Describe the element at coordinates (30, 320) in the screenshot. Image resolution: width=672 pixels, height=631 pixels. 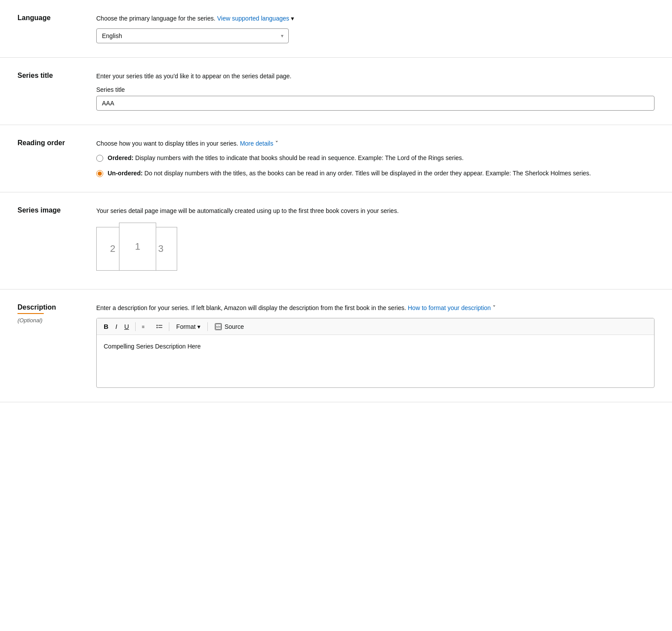
I see `description-optional: (Optional)` at that location.